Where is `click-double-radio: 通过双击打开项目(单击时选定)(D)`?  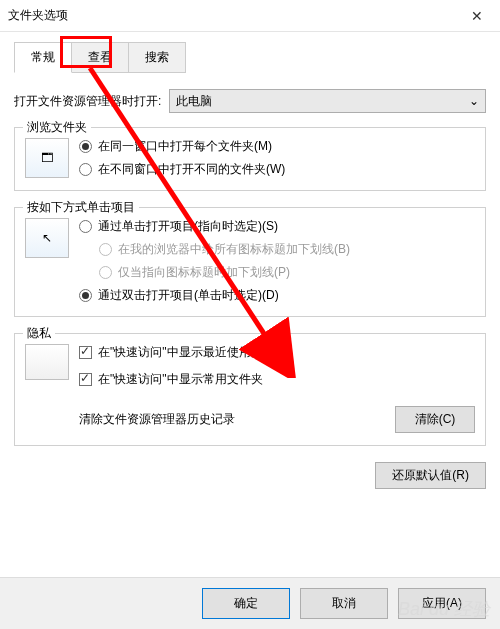 click-double-radio: 通过双击打开项目(单击时选定)(D) is located at coordinates (277, 296).